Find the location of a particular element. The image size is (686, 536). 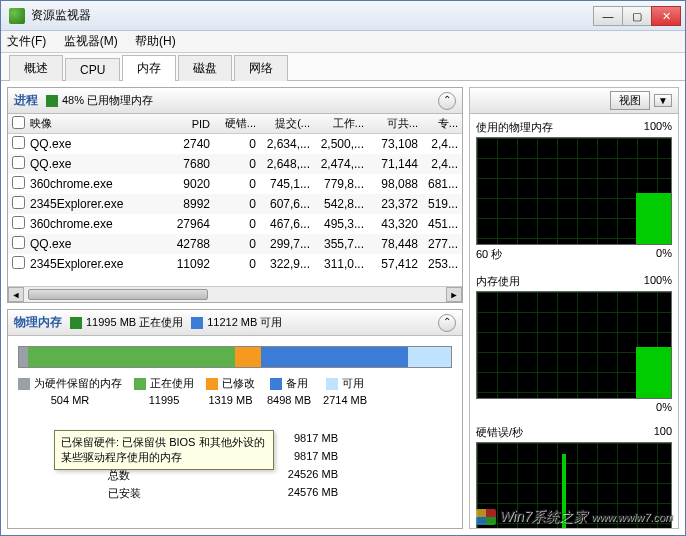

graph-foot-left: 60 秒 is located at coordinates (489, 254).